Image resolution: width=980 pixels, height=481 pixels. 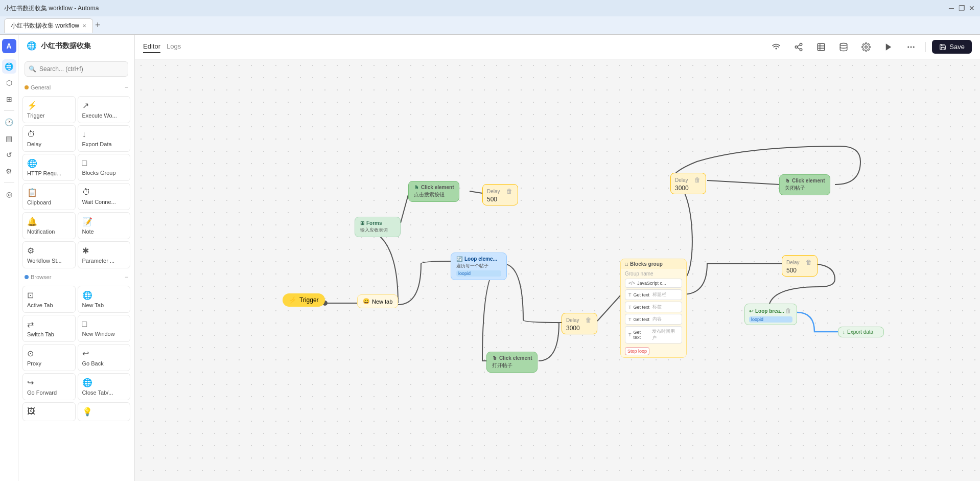 I want to click on sidebar-item-clock: 🕐, so click(x=9, y=122).